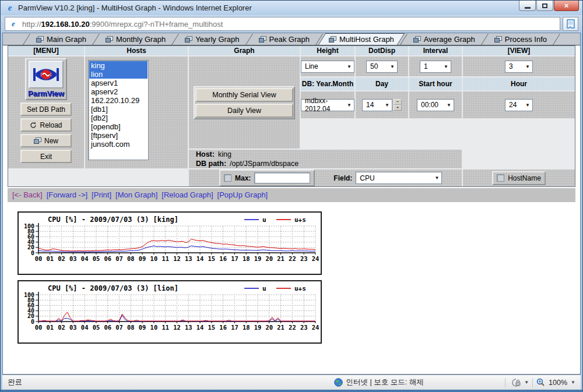  What do you see at coordinates (118, 65) in the screenshot?
I see `host-list-item: king` at bounding box center [118, 65].